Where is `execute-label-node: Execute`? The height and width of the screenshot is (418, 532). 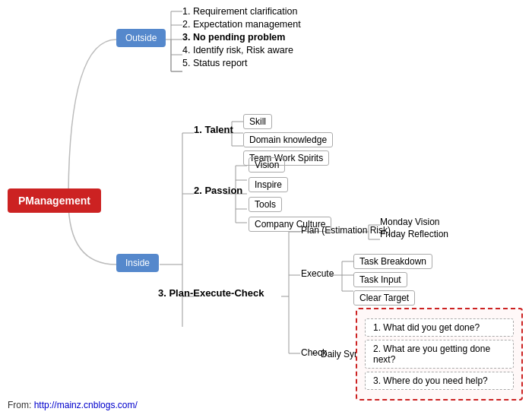 execute-label-node: Execute is located at coordinates (318, 274).